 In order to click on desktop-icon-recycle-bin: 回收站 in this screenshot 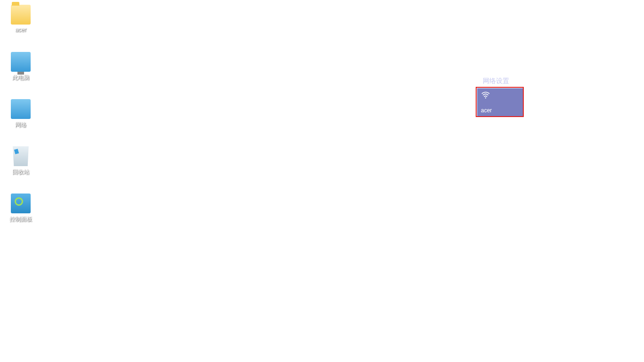, I will do `click(21, 165)`.